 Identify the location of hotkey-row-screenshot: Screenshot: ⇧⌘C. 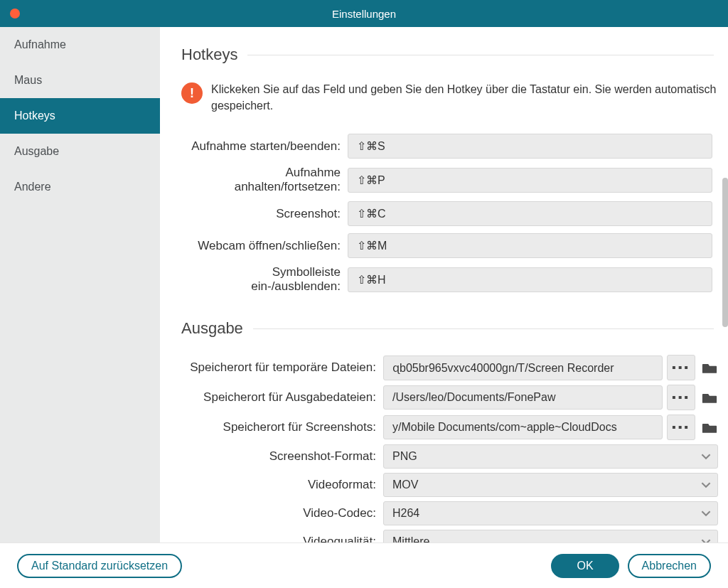
(449, 213).